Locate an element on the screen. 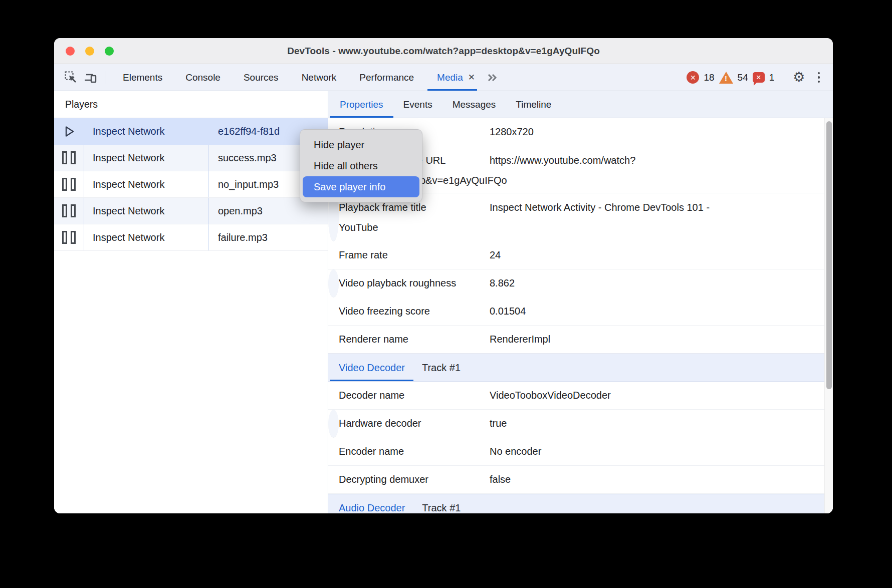 This screenshot has width=892, height=588. device-toolbar-button is located at coordinates (91, 77).